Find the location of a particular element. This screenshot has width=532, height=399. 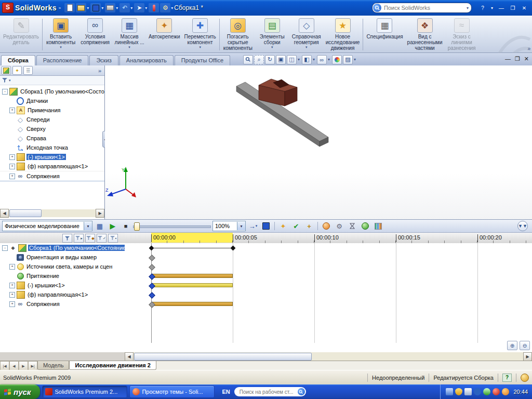

tree-item-front-plane: ◇ Спереди is located at coordinates (52, 119).